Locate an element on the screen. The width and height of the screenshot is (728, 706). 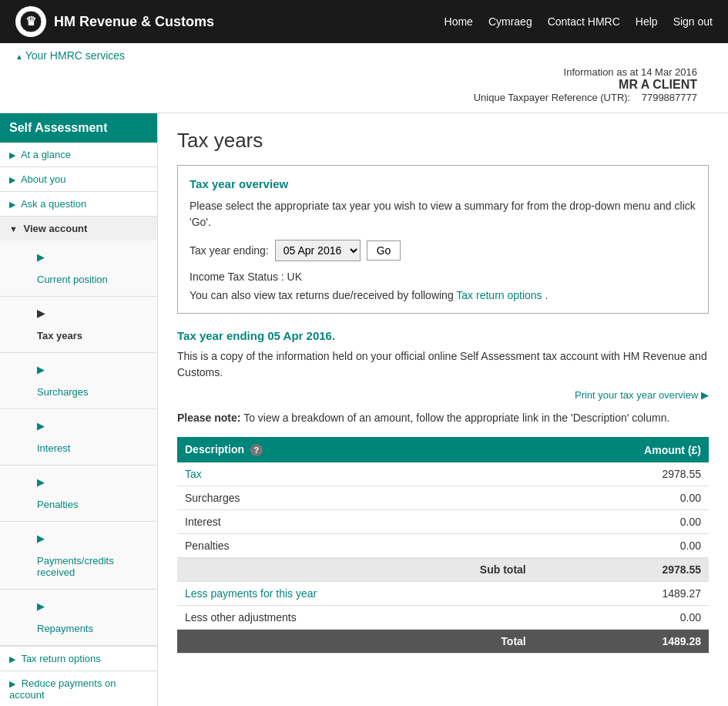
logo: ♛ HM Revenue & Customs is located at coordinates (115, 22).